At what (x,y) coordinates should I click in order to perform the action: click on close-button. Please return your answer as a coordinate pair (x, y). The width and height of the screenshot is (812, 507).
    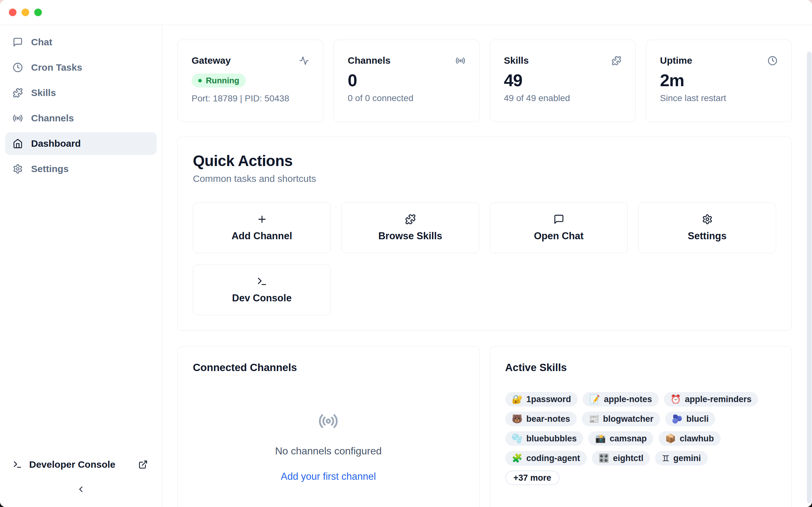
    Looking at the image, I should click on (13, 12).